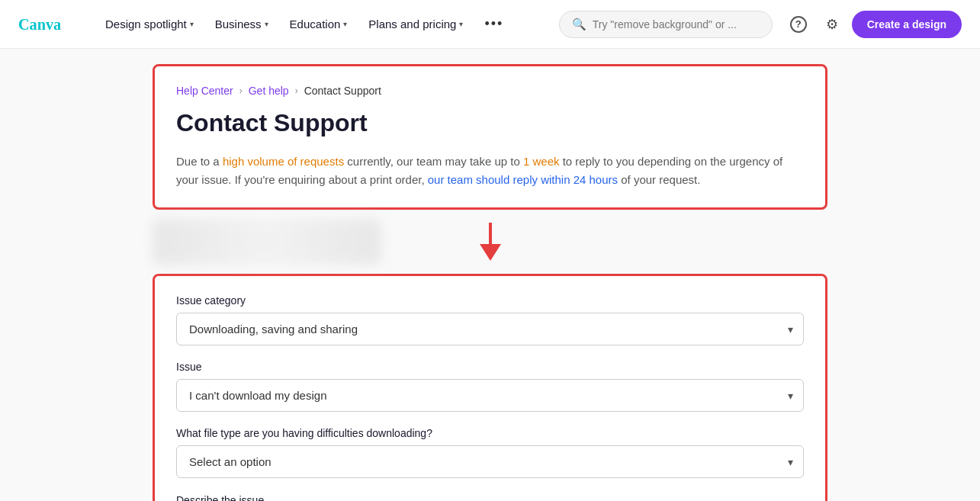  What do you see at coordinates (490, 329) in the screenshot?
I see `issue-category-select: Downloading, saving and sharing` at bounding box center [490, 329].